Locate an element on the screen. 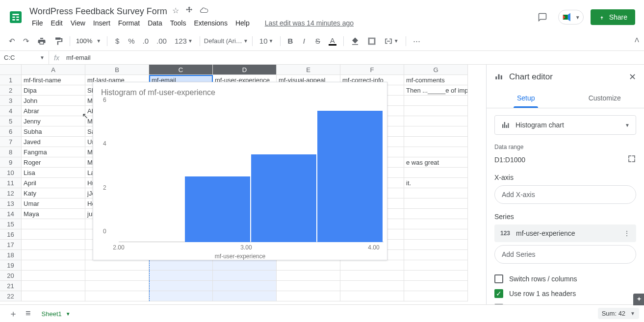 Image resolution: width=644 pixels, height=322 pixels. star-icon: ☆ is located at coordinates (176, 11).